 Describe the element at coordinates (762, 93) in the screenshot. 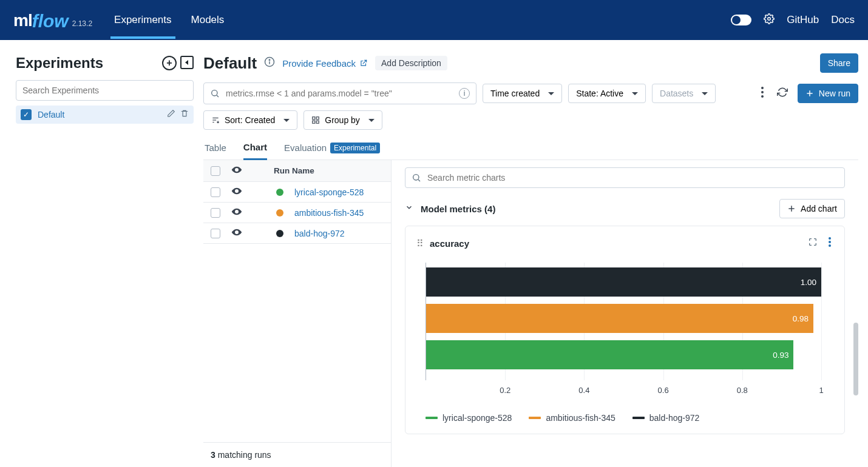

I see `more-menu-icon` at that location.